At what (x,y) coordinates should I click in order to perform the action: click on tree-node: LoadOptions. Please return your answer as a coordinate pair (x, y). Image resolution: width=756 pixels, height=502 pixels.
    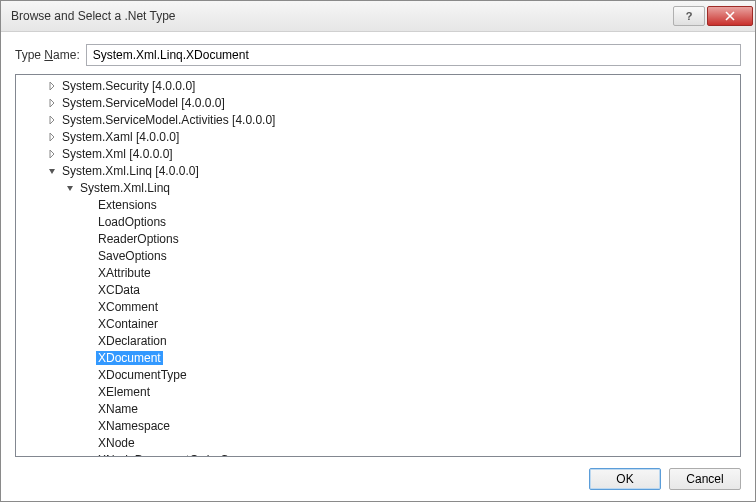
    Looking at the image, I should click on (378, 222).